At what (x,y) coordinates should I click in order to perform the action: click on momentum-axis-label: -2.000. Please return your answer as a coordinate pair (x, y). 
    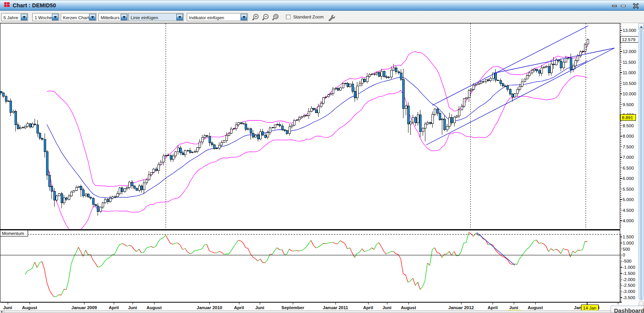
    Looking at the image, I should click on (629, 280).